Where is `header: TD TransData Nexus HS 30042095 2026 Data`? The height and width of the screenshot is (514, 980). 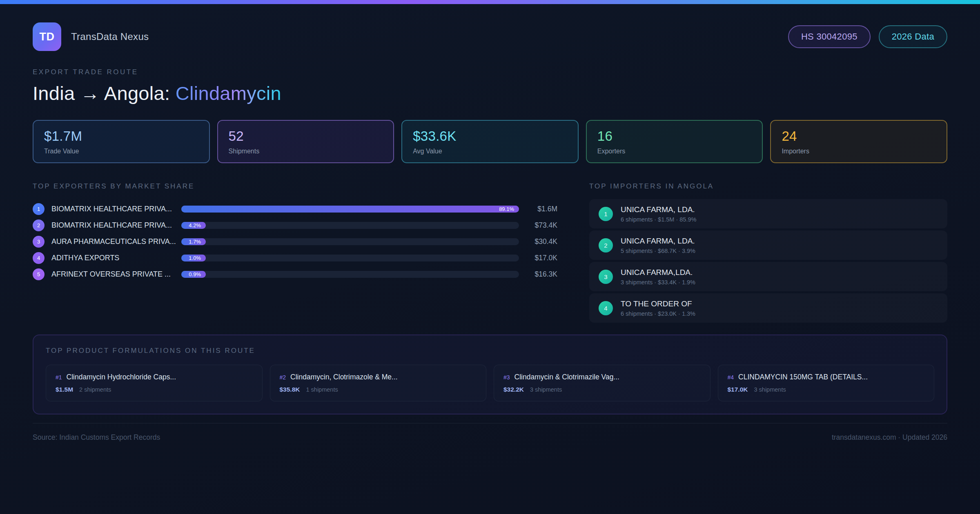
header: TD TransData Nexus HS 30042095 2026 Data is located at coordinates (490, 37).